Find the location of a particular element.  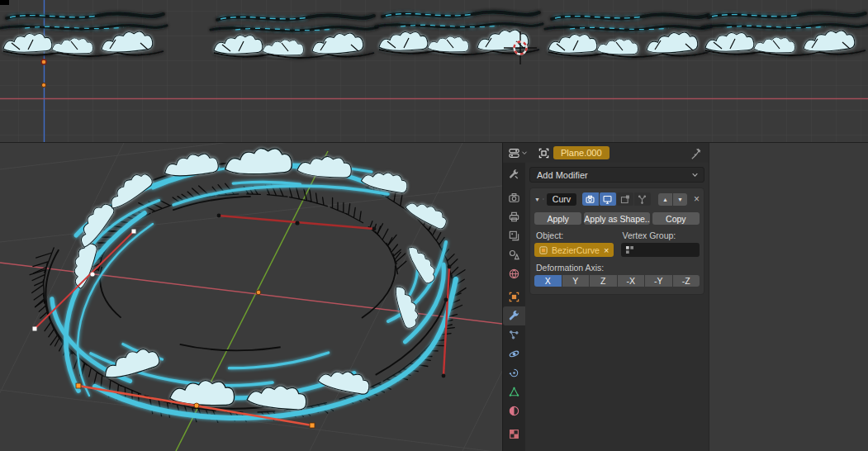

tab-physics is located at coordinates (514, 354).